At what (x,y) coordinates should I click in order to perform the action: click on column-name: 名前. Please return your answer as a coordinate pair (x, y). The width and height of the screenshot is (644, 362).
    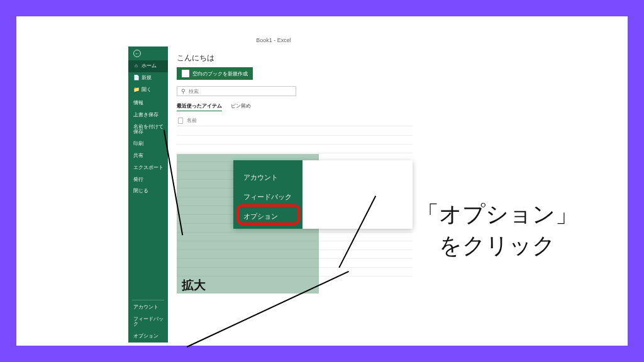
    Looking at the image, I should click on (192, 121).